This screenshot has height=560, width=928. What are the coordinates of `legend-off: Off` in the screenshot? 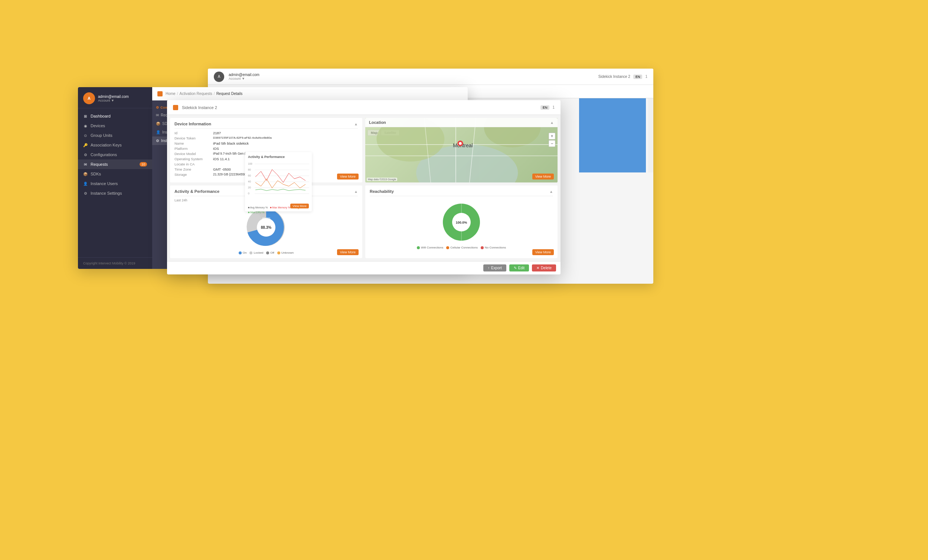 It's located at (270, 253).